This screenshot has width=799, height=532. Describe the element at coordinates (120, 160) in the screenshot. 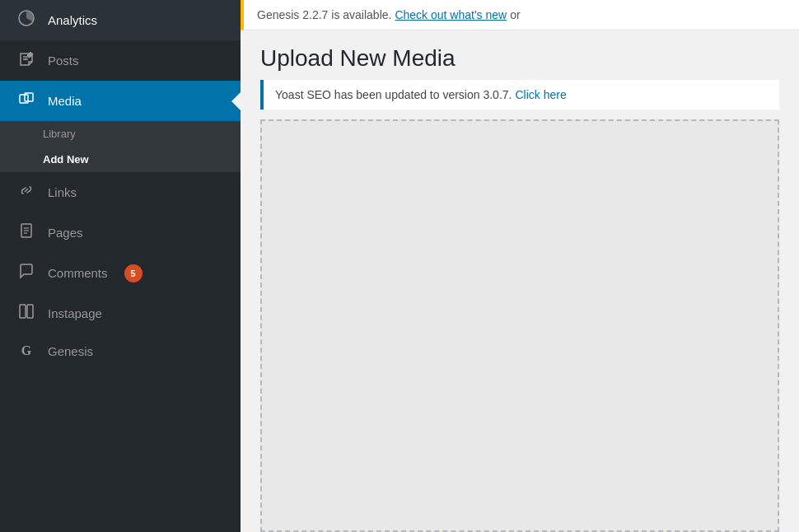

I see `submenu-item-add-new: Add New` at that location.